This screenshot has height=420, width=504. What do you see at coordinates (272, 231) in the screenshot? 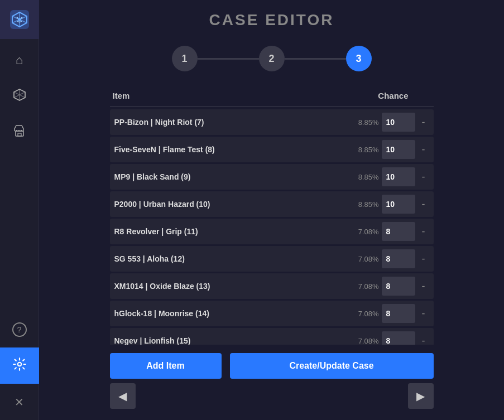
I see `table-row: R8 Revolver | Grip (11) 7.08% -` at bounding box center [272, 231].